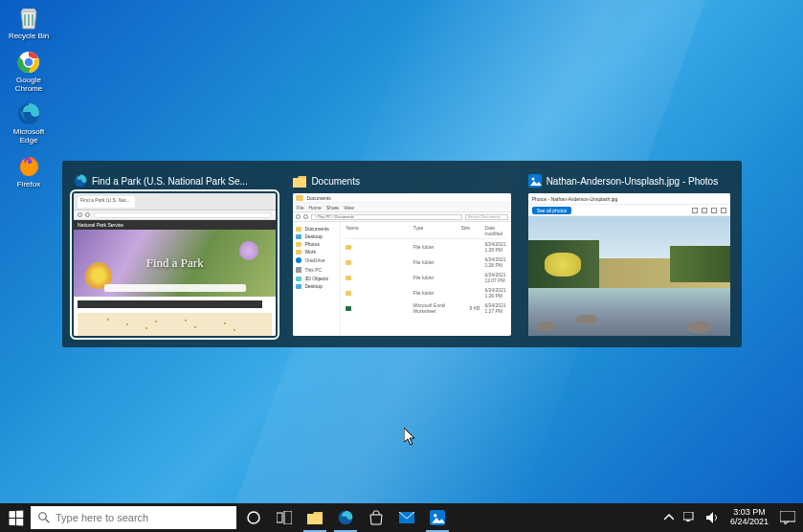 The height and width of the screenshot is (532, 803). What do you see at coordinates (174, 264) in the screenshot?
I see `window-thumbnail: Find a Park (U.S. Nat... National Park S…` at bounding box center [174, 264].